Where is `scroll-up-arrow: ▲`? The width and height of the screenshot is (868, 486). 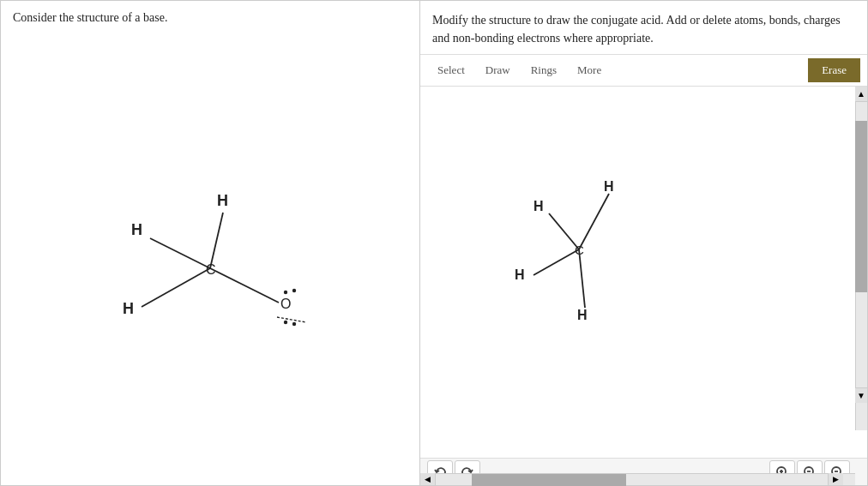
scroll-up-arrow: ▲ is located at coordinates (861, 94).